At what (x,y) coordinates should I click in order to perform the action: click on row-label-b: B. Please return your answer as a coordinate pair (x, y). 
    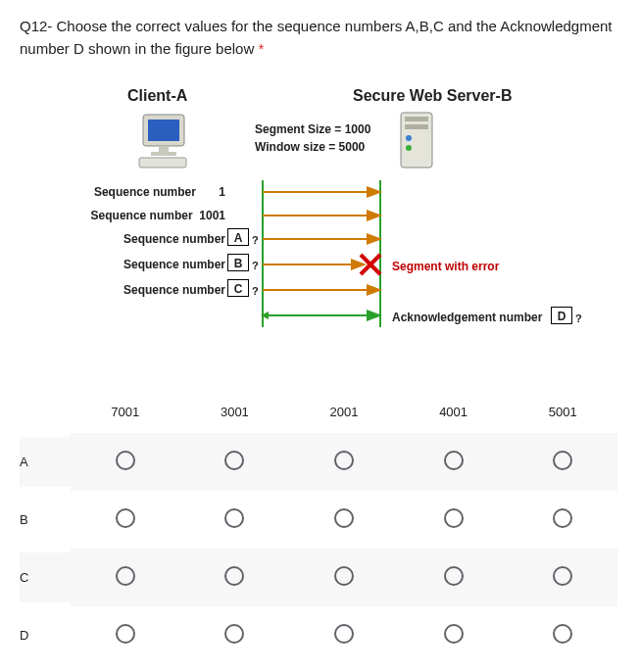
    Looking at the image, I should click on (45, 519).